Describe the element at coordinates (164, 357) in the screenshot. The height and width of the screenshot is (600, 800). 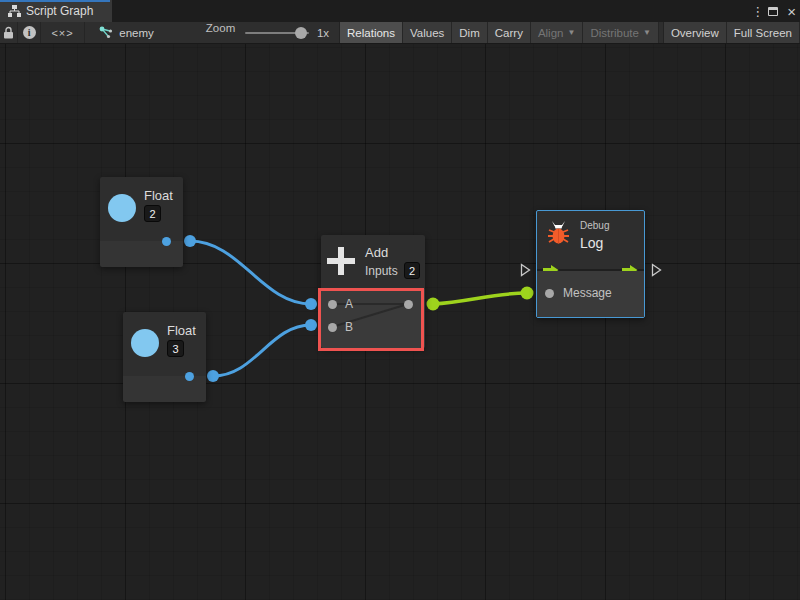
I see `node-float-2: Float 3` at that location.